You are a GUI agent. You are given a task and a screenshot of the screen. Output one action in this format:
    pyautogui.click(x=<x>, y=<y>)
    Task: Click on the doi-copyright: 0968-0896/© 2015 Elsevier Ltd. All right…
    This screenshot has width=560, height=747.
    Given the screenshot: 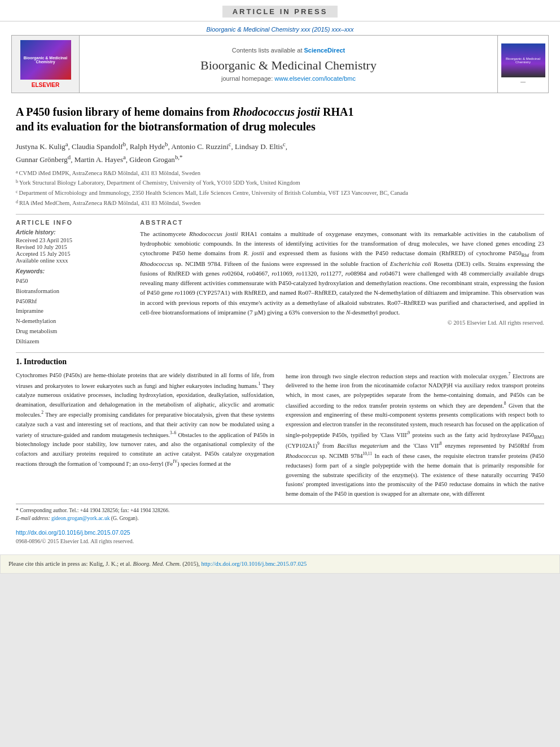 What is the action you would take?
    pyautogui.click(x=280, y=541)
    